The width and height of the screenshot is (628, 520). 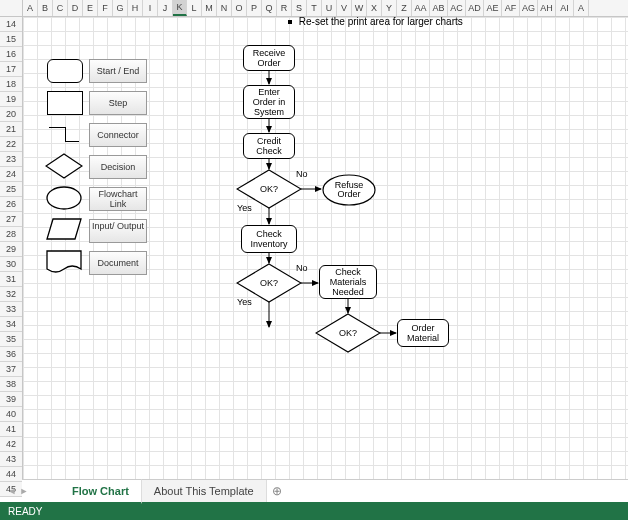 I want to click on tab-about-template: About This Template, so click(x=204, y=491).